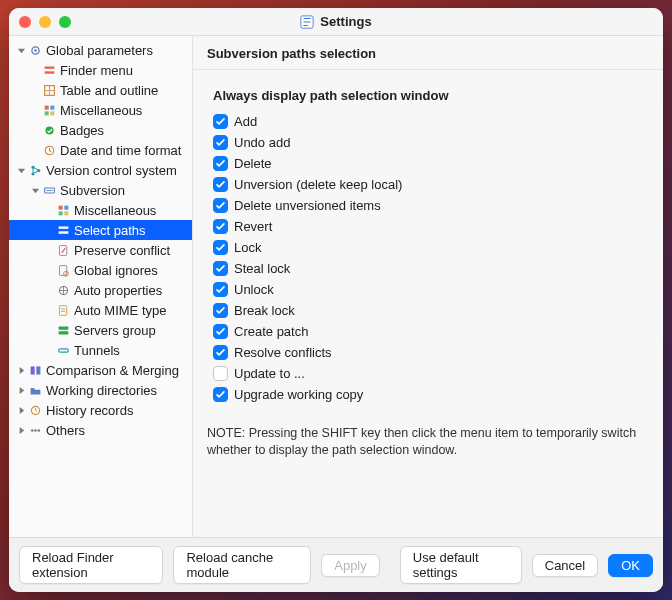 This screenshot has width=672, height=600. I want to click on finder-menu-icon, so click(49, 70).